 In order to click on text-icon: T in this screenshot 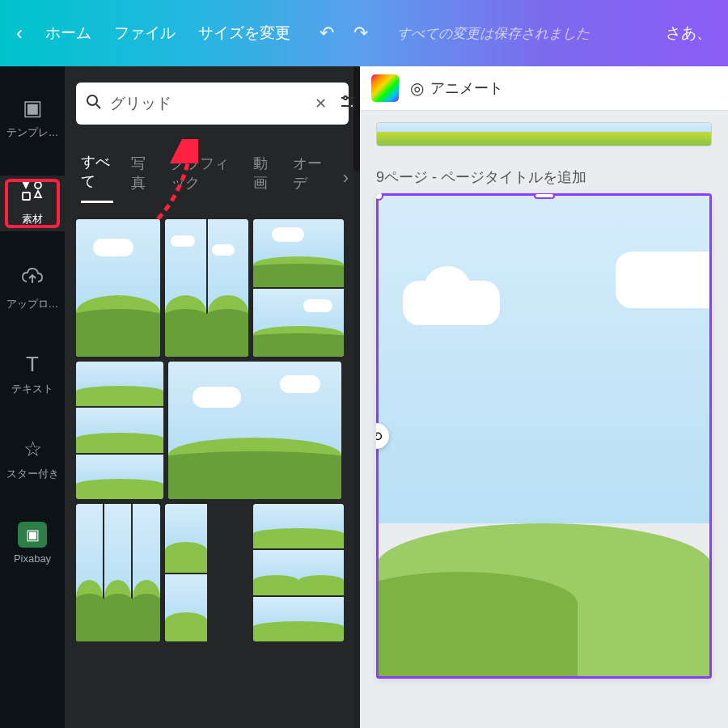, I will do `click(32, 364)`.